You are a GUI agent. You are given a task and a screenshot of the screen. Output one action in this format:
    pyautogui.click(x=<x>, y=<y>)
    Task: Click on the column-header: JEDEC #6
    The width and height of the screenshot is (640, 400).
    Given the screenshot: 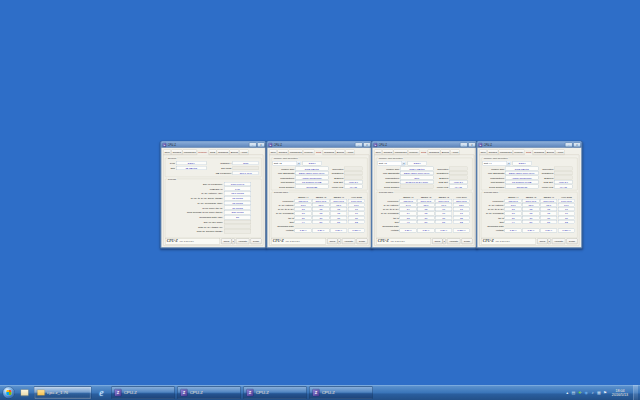 What is the action you would take?
    pyautogui.click(x=338, y=196)
    